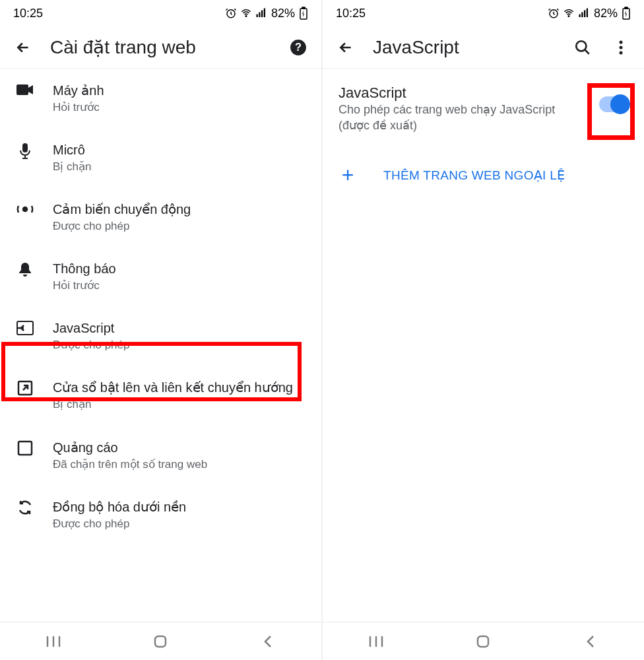 Image resolution: width=644 pixels, height=660 pixels. Describe the element at coordinates (161, 98) in the screenshot. I see `row-camera: Máy ảnh Hỏi trước` at that location.